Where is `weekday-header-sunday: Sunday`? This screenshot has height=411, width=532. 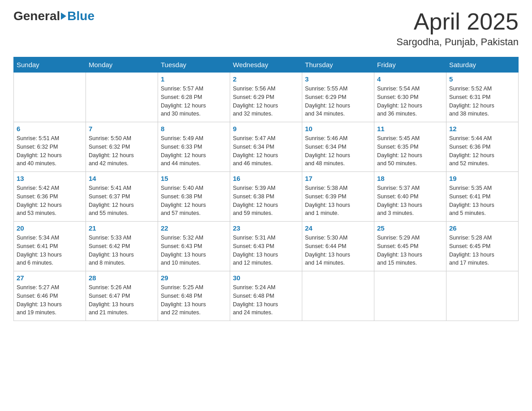 weekday-header-sunday: Sunday is located at coordinates (50, 65).